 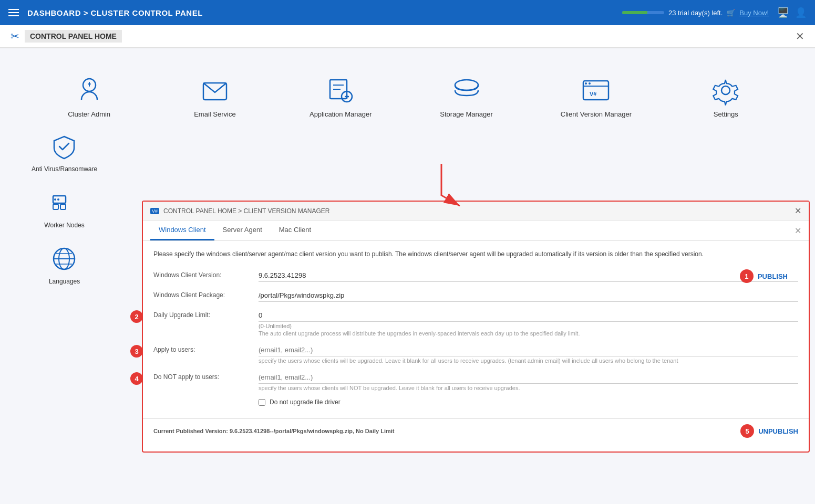 What do you see at coordinates (696, 13) in the screenshot?
I see `trial-bar: 23 trial day(s) left. 🛒 Buy Now!` at bounding box center [696, 13].